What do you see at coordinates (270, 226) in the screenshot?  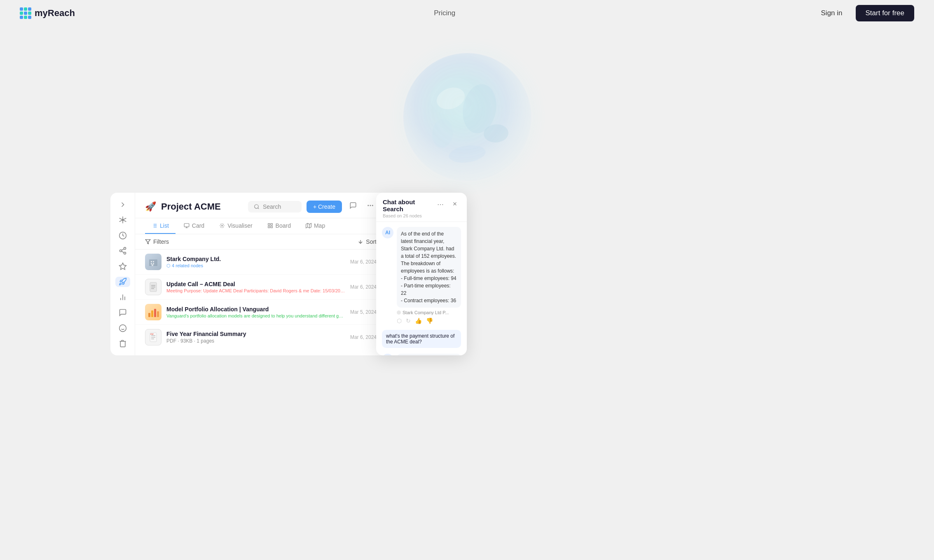 I see `board-icon` at bounding box center [270, 226].